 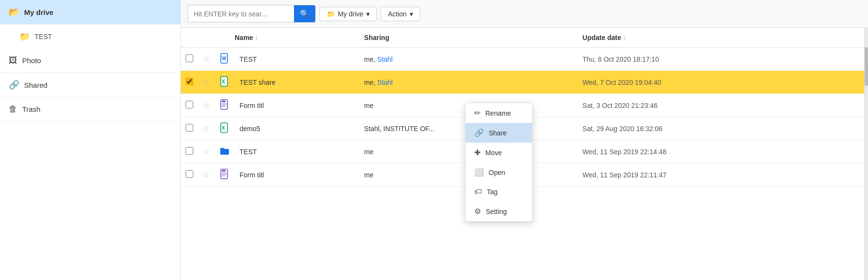 What do you see at coordinates (723, 152) in the screenshot?
I see `update-date: Wed, 11 Sep 2019 22:14:48` at bounding box center [723, 152].